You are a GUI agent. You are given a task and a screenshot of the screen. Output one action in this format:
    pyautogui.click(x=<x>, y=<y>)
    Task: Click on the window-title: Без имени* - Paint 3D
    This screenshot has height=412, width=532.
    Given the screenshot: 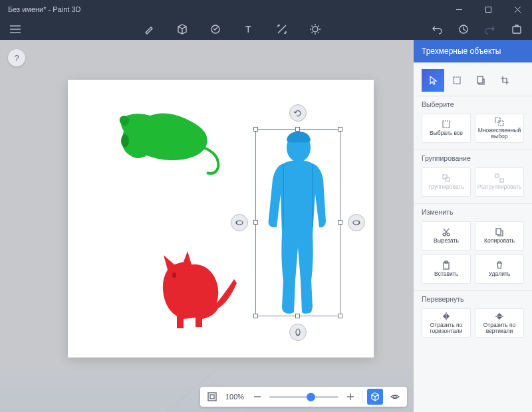 What is the action you would take?
    pyautogui.click(x=44, y=9)
    